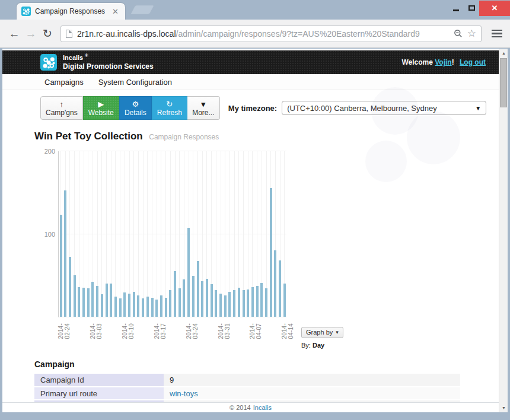 The width and height of the screenshot is (510, 420). What do you see at coordinates (204, 108) in the screenshot?
I see `more-button: ▾ More...` at bounding box center [204, 108].